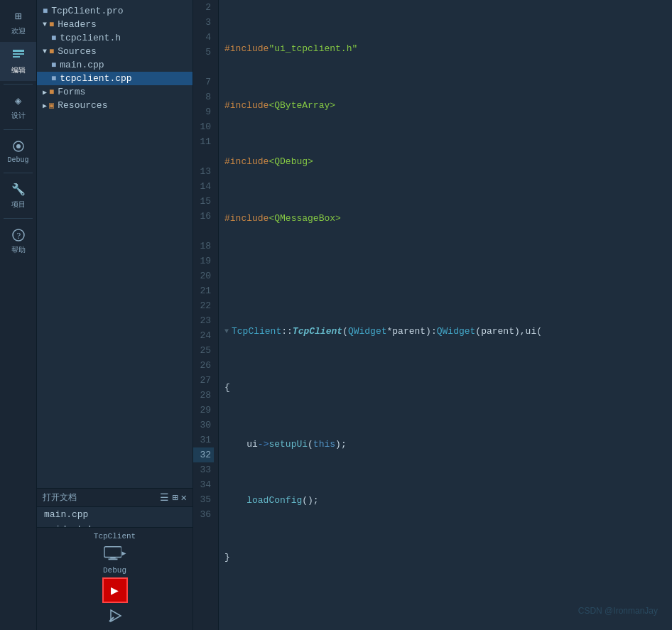  What do you see at coordinates (51, 52) in the screenshot?
I see `sources-folder-icon: ■` at bounding box center [51, 52].